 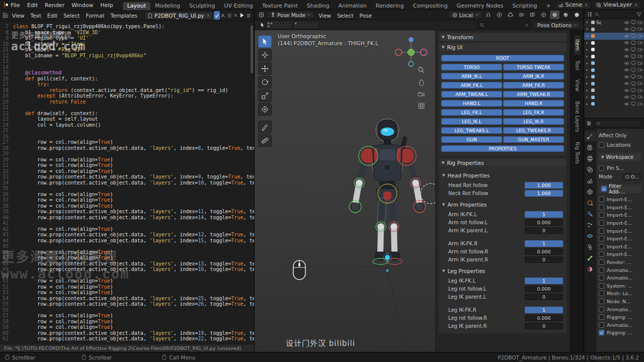 I want to click on code-line: 21, so click(x=127, y=108).